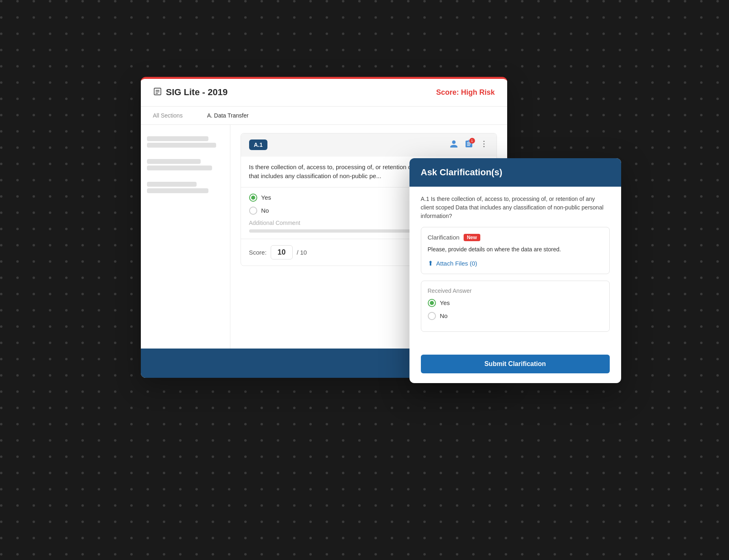 The height and width of the screenshot is (560, 729). Describe the element at coordinates (515, 303) in the screenshot. I see `received-yes: Yes` at that location.